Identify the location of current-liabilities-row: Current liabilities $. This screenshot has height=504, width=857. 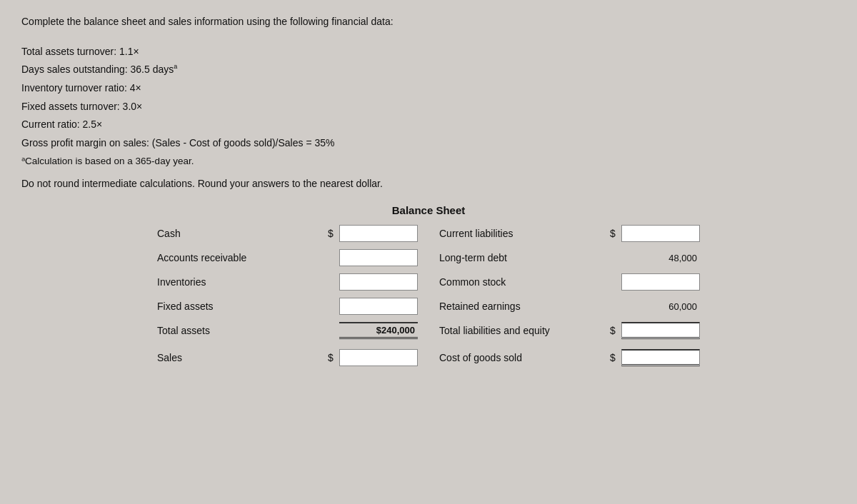
(570, 233).